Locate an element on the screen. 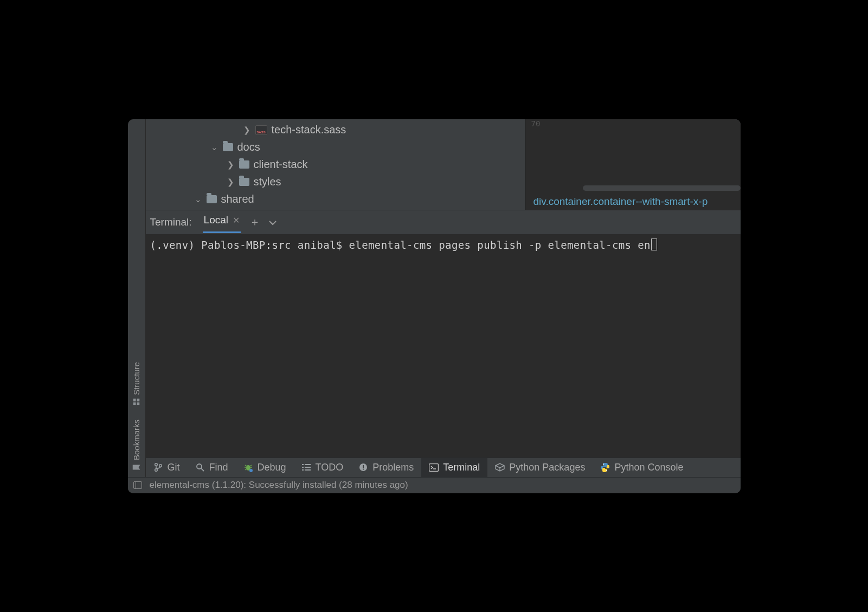  horizontal-scrollbar is located at coordinates (661, 188).